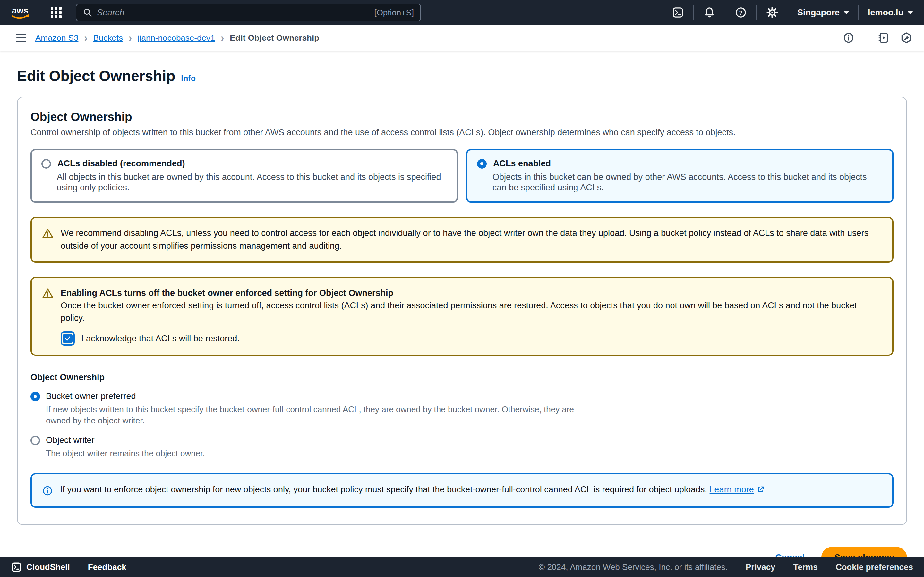 The image size is (924, 577). What do you see at coordinates (772, 13) in the screenshot?
I see `settings-button` at bounding box center [772, 13].